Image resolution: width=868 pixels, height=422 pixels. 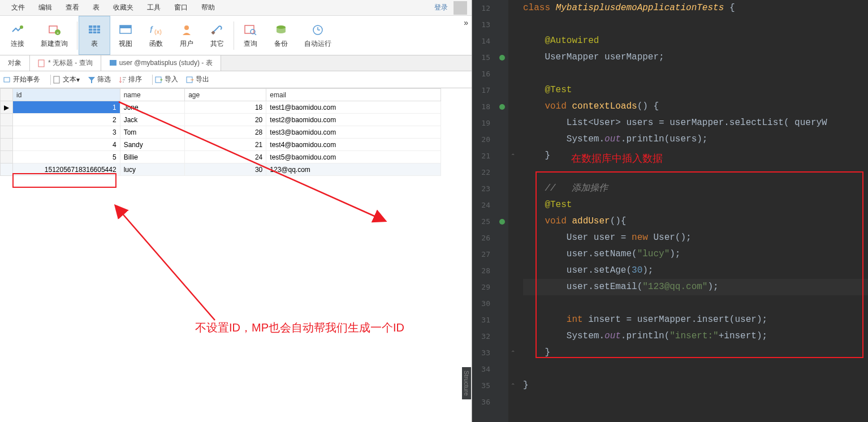 I want to click on toolbar-expand-icon: », so click(x=466, y=23).